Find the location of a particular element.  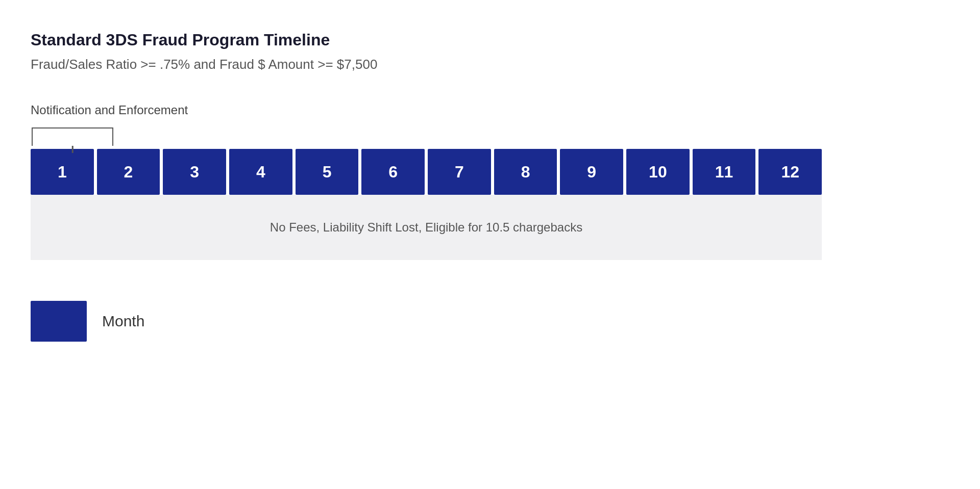

section-label: Notification and Enforcement is located at coordinates (426, 110).